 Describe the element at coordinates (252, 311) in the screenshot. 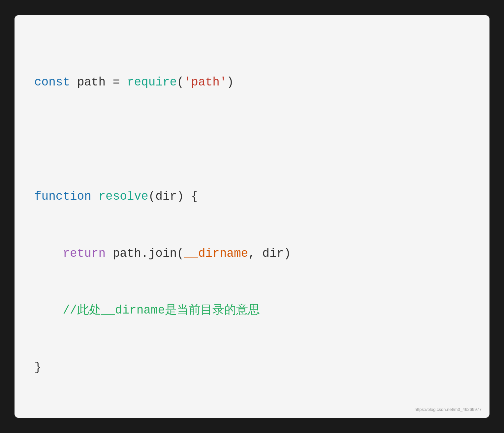

I see `line-5: //此处__dirname是当前目录的意思` at that location.